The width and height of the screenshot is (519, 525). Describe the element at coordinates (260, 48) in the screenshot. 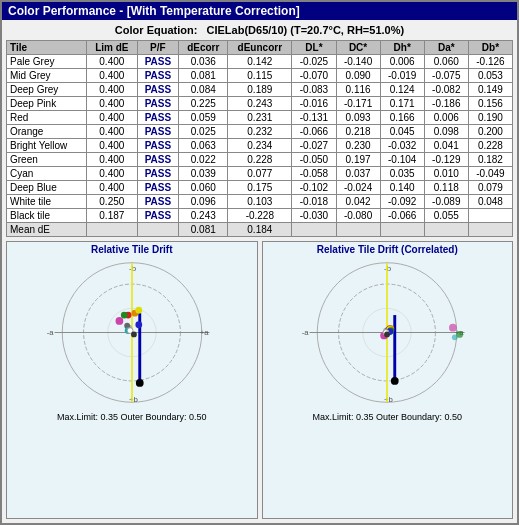

I see `table-header-row: Tile Lim dE P/F dEcorr dEuncorr DL* DC* …` at that location.